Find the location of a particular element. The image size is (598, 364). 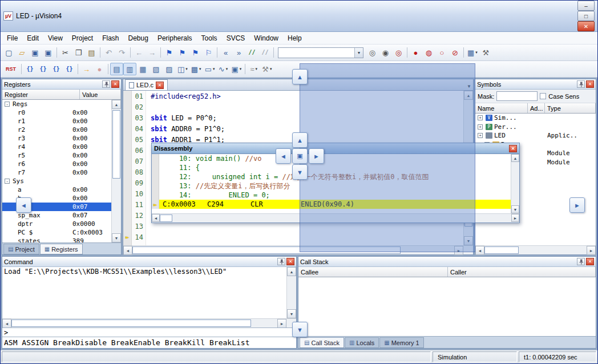

column-address: Ad... is located at coordinates (536, 108).